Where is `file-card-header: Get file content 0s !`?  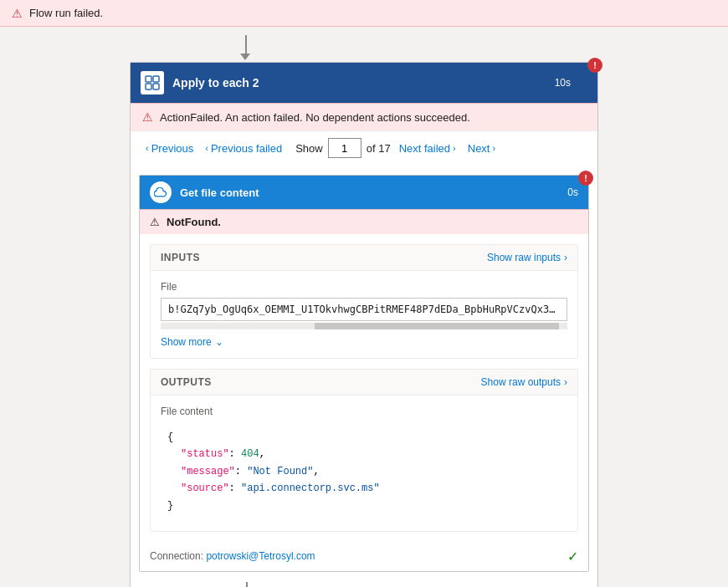 file-card-header: Get file content 0s ! is located at coordinates (364, 192).